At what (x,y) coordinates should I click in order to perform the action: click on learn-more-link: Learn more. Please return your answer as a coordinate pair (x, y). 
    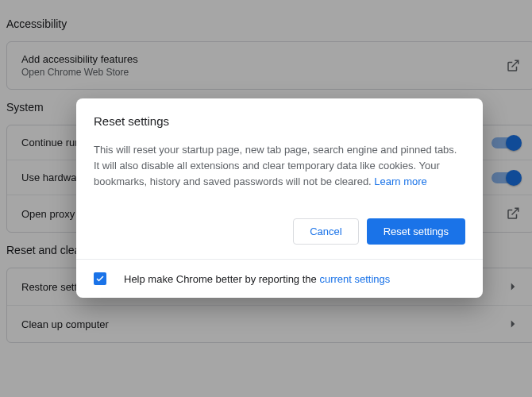
    Looking at the image, I should click on (400, 181).